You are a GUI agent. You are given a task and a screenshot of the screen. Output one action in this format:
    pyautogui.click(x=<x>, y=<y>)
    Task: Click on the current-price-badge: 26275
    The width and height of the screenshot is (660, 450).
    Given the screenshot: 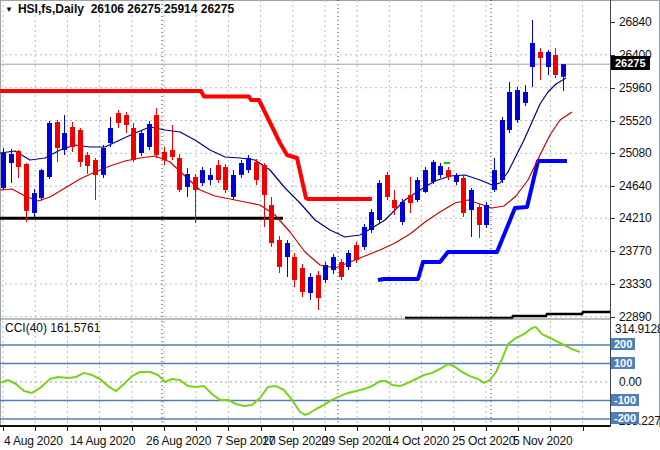 What is the action you would take?
    pyautogui.click(x=630, y=63)
    